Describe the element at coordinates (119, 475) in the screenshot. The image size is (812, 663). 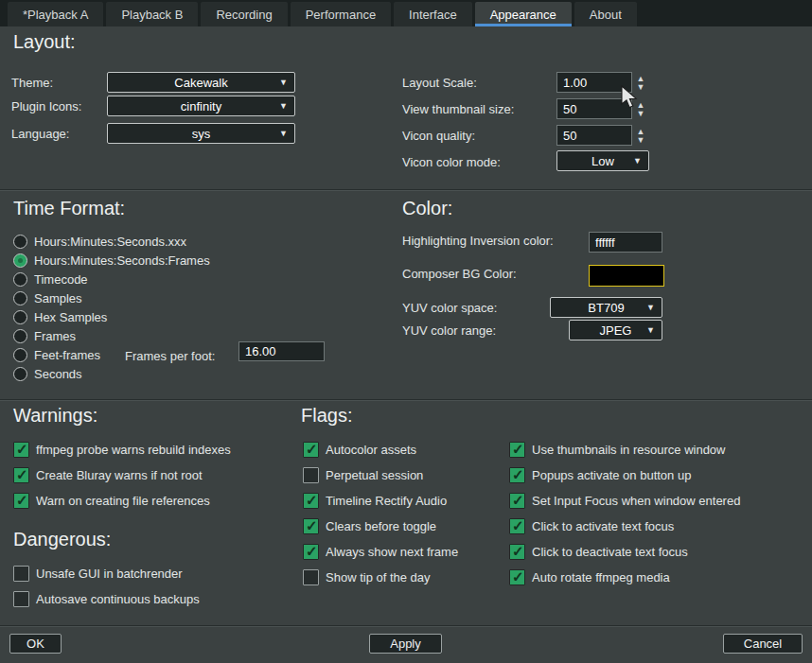
I see `checkbox-label: Create Bluray warns if not root` at that location.